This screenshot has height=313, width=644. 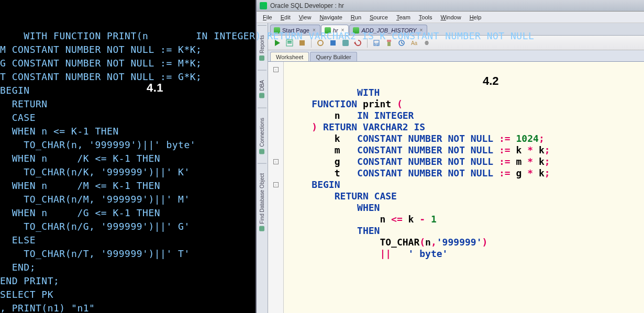 What do you see at coordinates (263, 6) in the screenshot?
I see `app-icon` at bounding box center [263, 6].